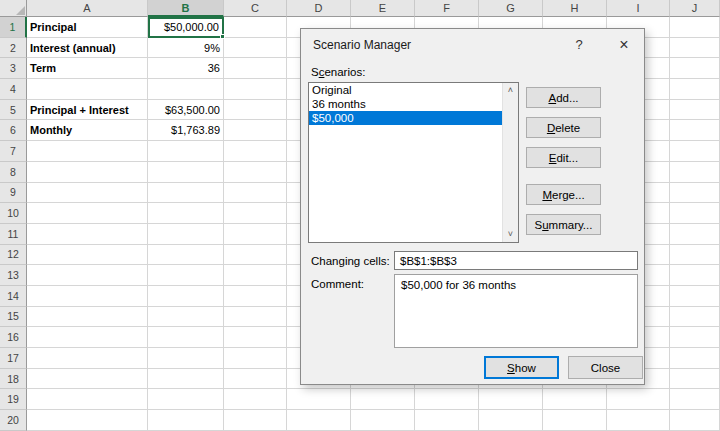 This screenshot has height=431, width=720. I want to click on cell-C7, so click(256, 152).